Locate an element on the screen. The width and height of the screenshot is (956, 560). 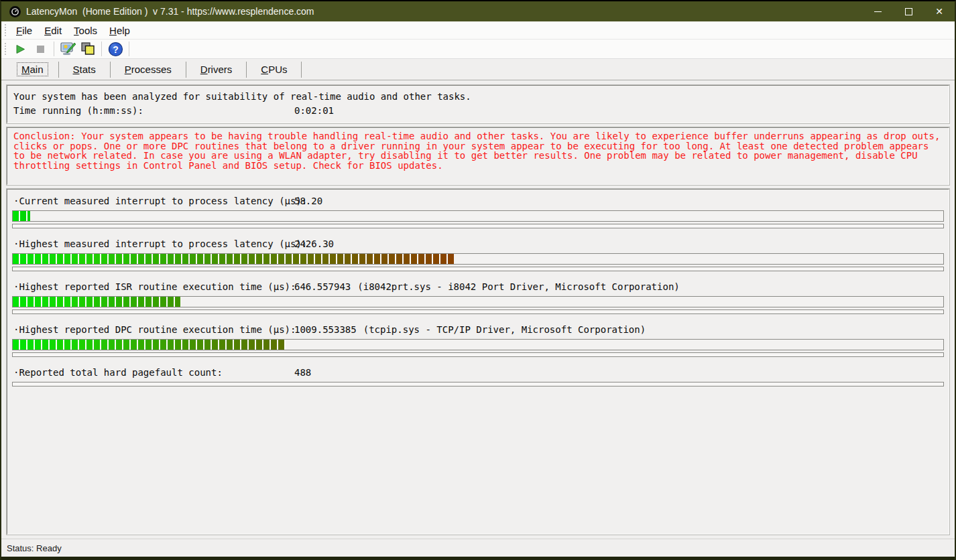
menu-tools: Tools is located at coordinates (86, 31).